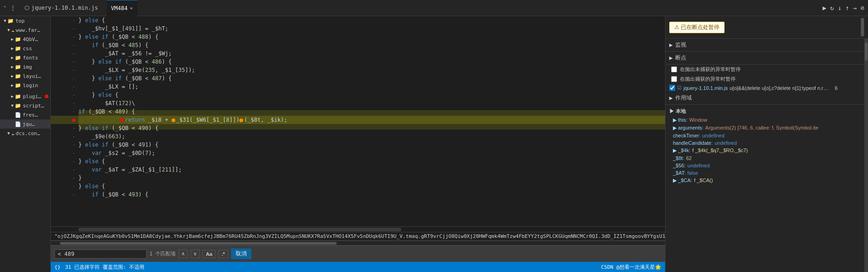  I want to click on breakpoint-indicator, so click(47, 96).